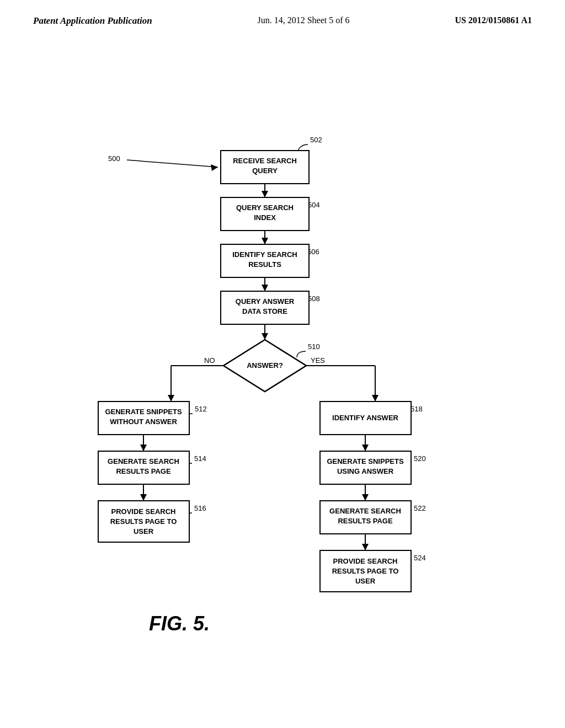 The height and width of the screenshot is (728, 565). What do you see at coordinates (301, 354) in the screenshot?
I see `ref-510-line` at bounding box center [301, 354].